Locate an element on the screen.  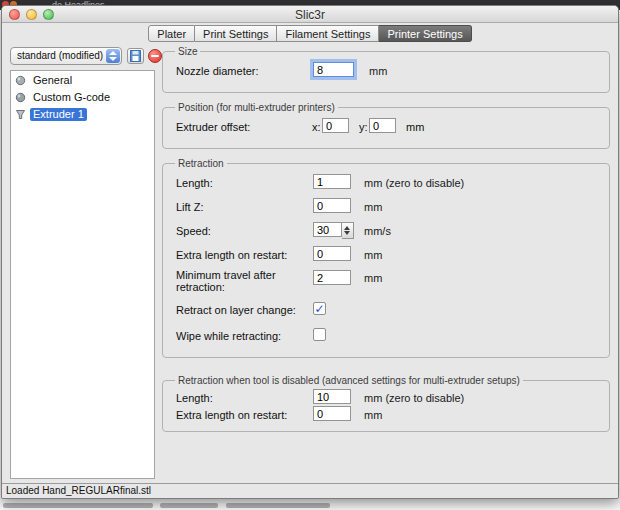
setting-row: Minimum travel after retraction: mm is located at coordinates (386, 284).